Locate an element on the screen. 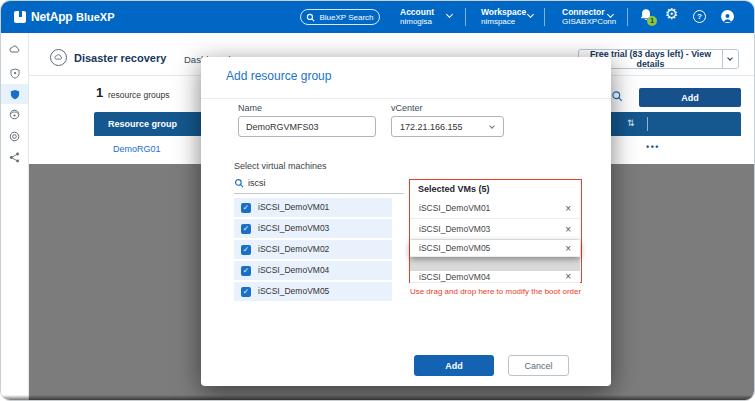 The width and height of the screenshot is (755, 401). left-sidebar is located at coordinates (15, 216).